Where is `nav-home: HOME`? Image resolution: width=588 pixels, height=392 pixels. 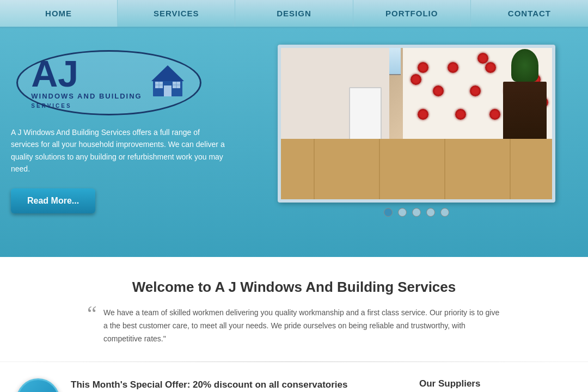 nav-home: HOME is located at coordinates (59, 13).